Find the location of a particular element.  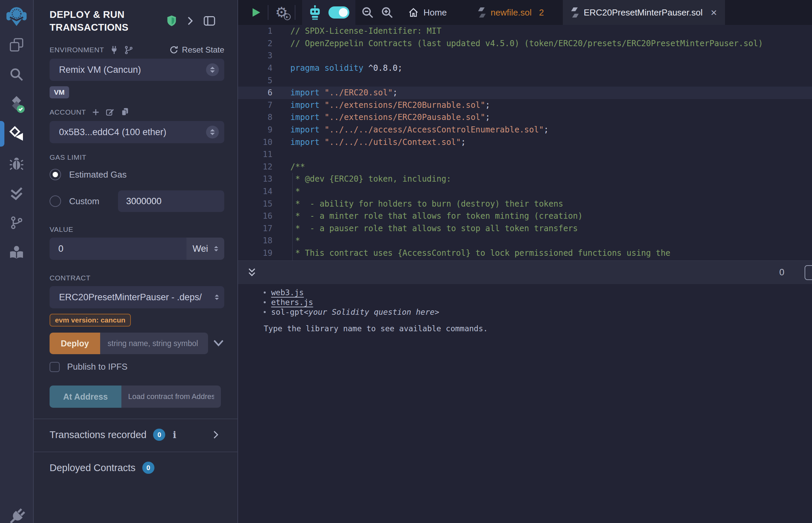

terminal-listen-count: 0 is located at coordinates (782, 272).